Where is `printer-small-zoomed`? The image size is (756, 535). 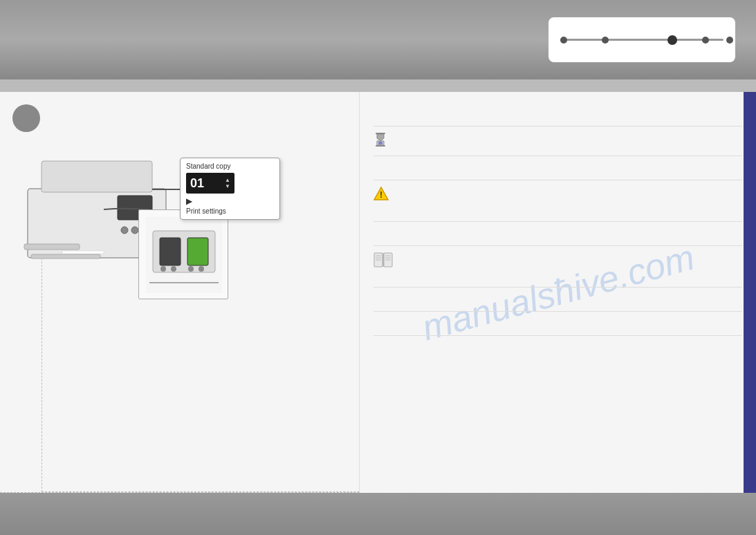 printer-small-zoomed is located at coordinates (183, 254).